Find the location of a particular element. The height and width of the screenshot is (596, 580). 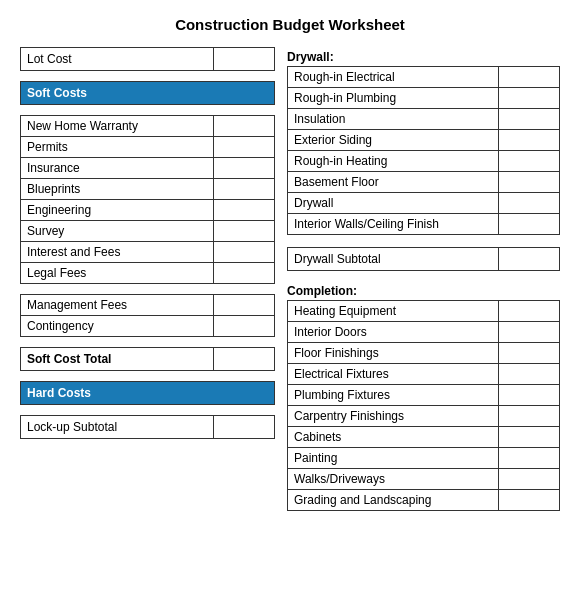

completion-title: Completion: is located at coordinates (424, 290).